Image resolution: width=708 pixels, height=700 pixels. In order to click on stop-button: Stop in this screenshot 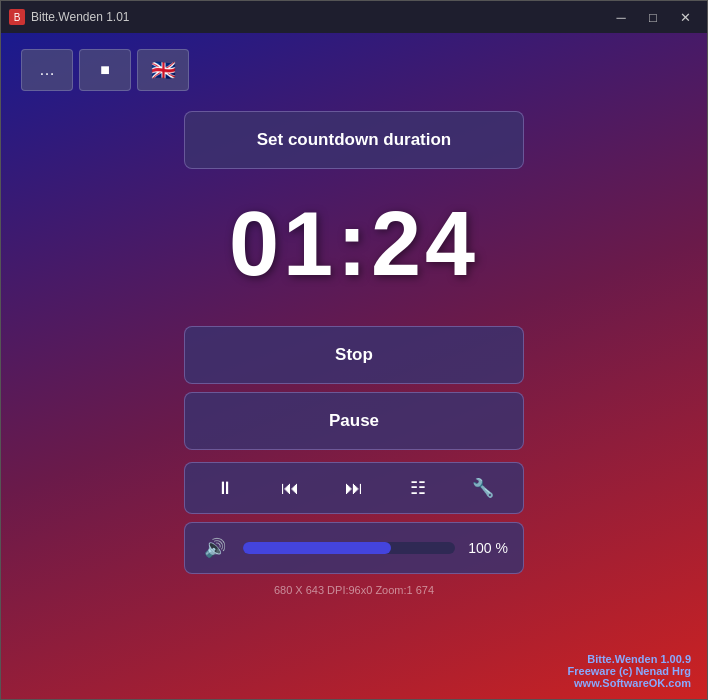, I will do `click(354, 355)`.